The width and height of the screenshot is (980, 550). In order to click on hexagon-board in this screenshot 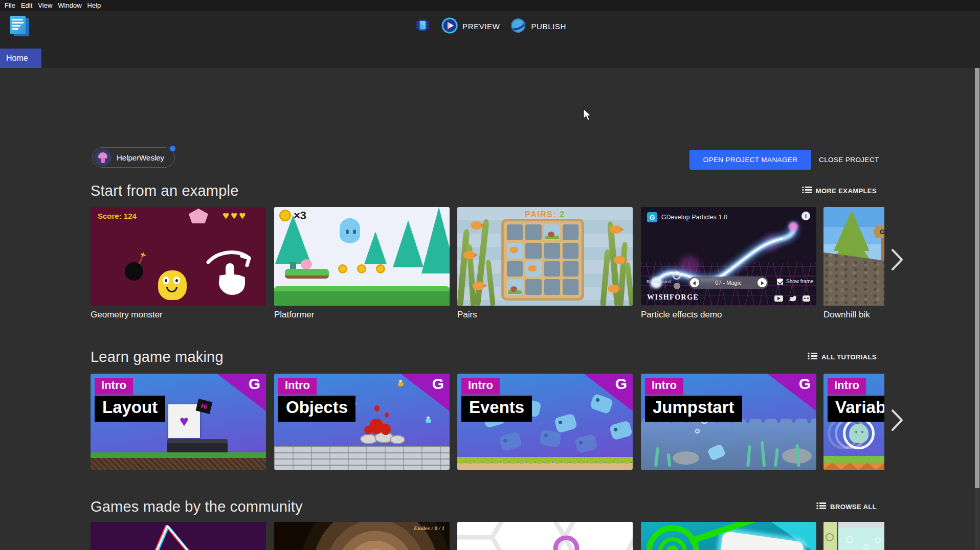, I will do `click(545, 536)`.